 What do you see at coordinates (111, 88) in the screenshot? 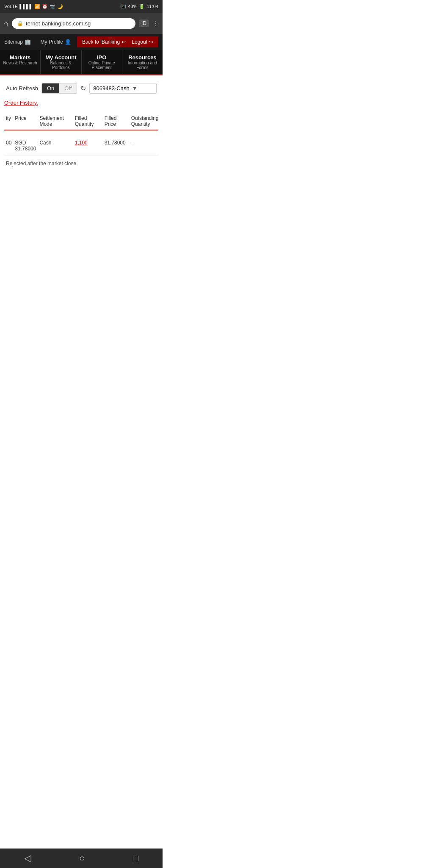
I see `account-dropdown-value: 8069483-Cash` at bounding box center [111, 88].